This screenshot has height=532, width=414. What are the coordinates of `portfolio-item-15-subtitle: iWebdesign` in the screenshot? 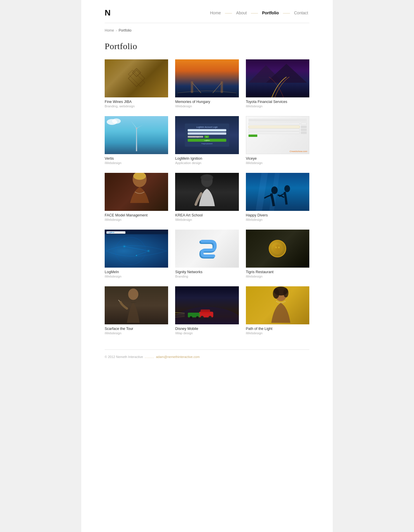 It's located at (278, 333).